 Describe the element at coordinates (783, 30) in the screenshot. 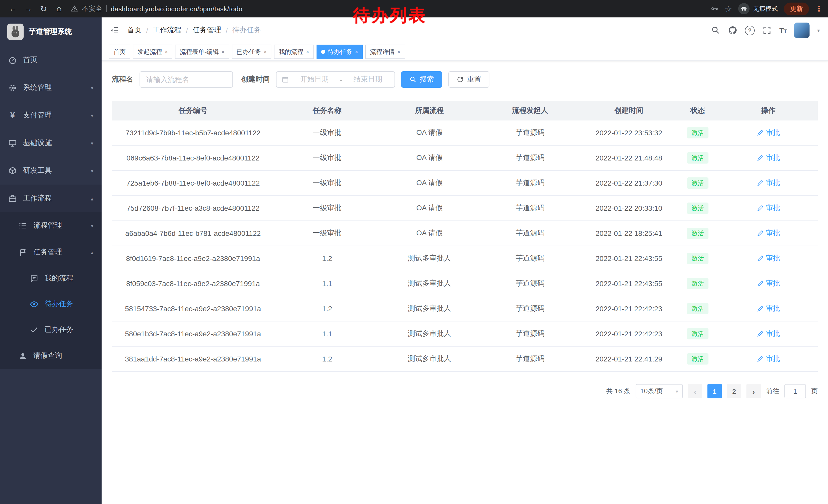

I see `font-size-icon: TT` at that location.